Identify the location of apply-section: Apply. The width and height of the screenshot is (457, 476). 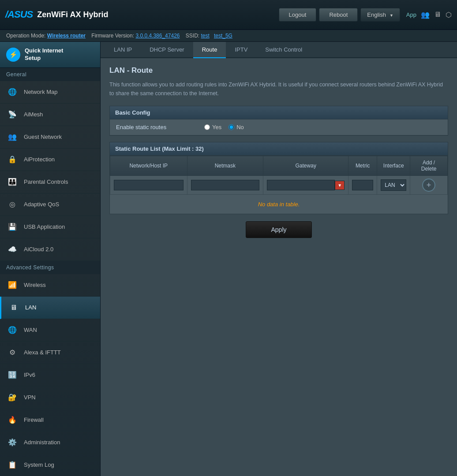
(279, 230).